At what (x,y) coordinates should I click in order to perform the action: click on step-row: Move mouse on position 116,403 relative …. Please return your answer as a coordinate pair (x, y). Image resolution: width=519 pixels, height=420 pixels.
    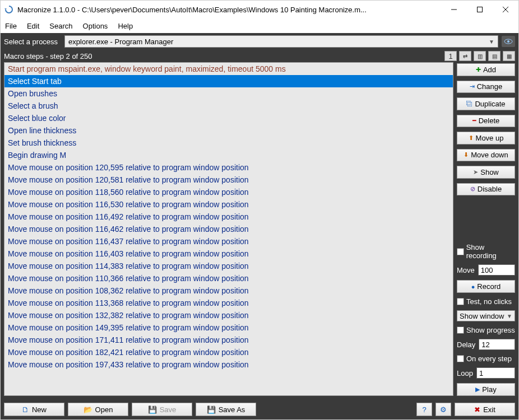
    Looking at the image, I should click on (229, 254).